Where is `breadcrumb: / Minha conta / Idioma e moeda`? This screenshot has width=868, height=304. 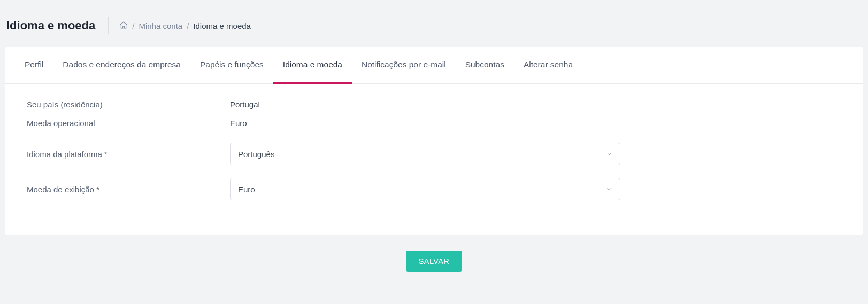
breadcrumb: / Minha conta / Idioma e moeda is located at coordinates (185, 26).